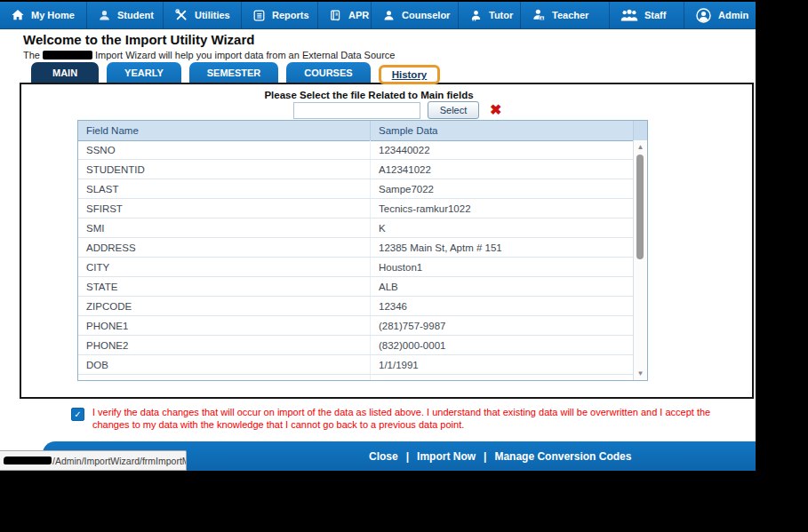  I want to click on nav-item-tutor: Tutor, so click(490, 15).